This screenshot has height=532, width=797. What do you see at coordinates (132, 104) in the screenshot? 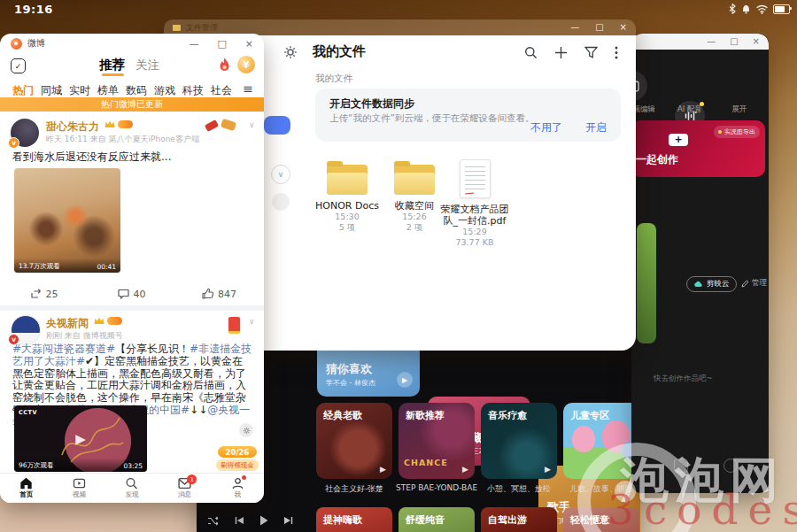
I see `feed-update-banner: 热门微博已更新` at bounding box center [132, 104].